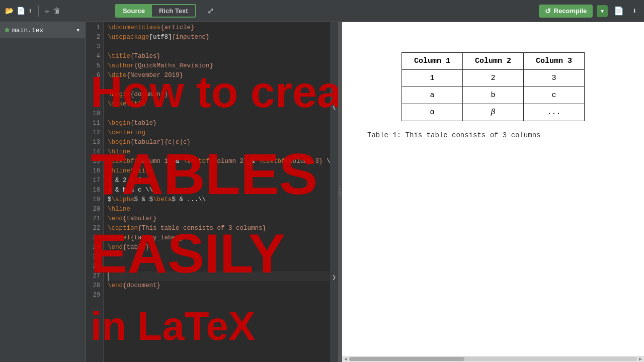 The height and width of the screenshot is (362, 644). What do you see at coordinates (493, 96) in the screenshot?
I see `table-cell: b` at bounding box center [493, 96].